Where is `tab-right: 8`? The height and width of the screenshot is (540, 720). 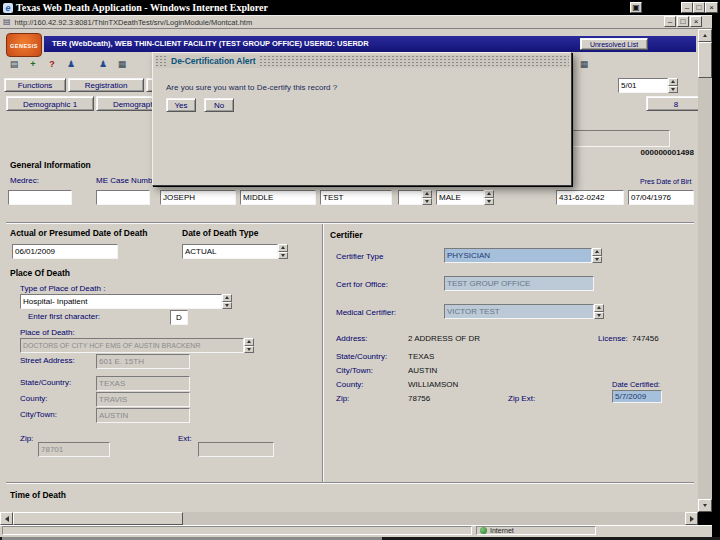
tab-right: 8 is located at coordinates (676, 104).